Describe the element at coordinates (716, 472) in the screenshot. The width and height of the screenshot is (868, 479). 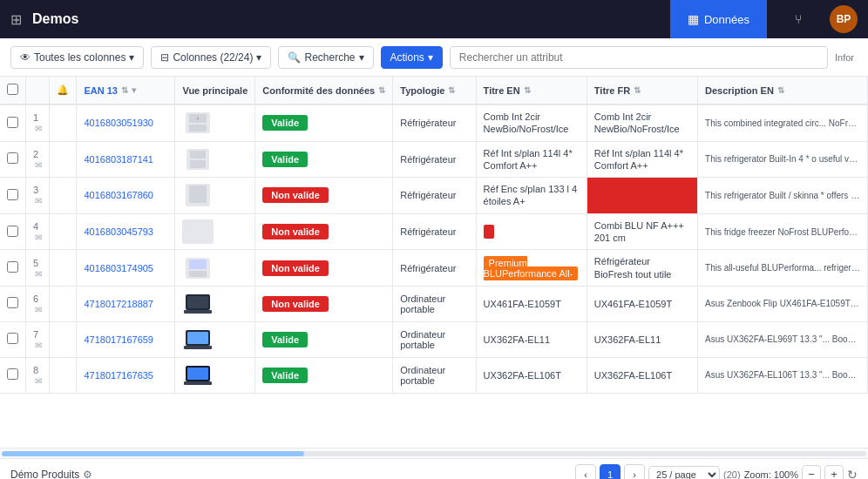
I see `pagination: ‹ 1 › 25 / page 50 / page 100 / page (20…` at that location.